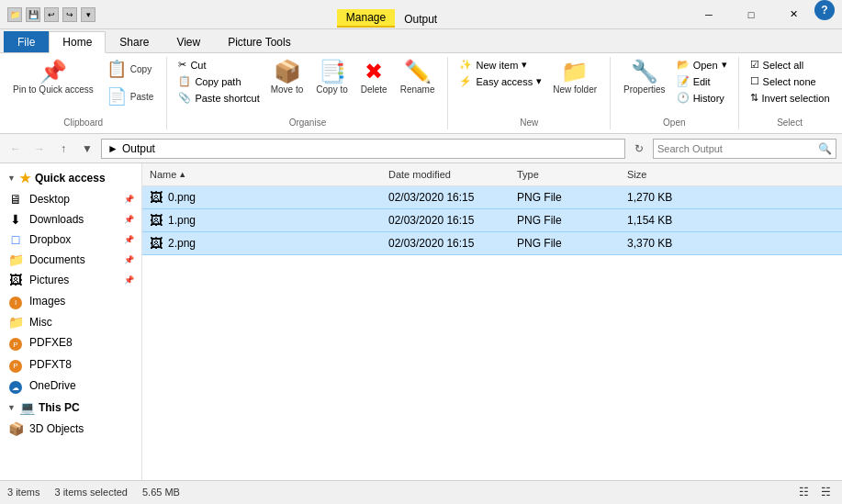  What do you see at coordinates (675, 94) in the screenshot?
I see `ribbon-group-open: 🔧 Properties 📂 Open ▾ 📝 Edit 🕐 History` at bounding box center [675, 94].